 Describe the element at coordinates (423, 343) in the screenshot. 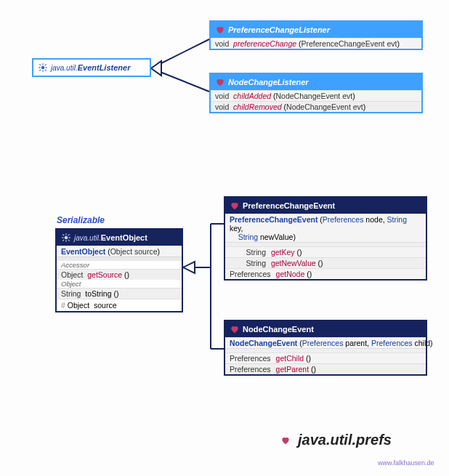

I see `param-name: child` at that location.